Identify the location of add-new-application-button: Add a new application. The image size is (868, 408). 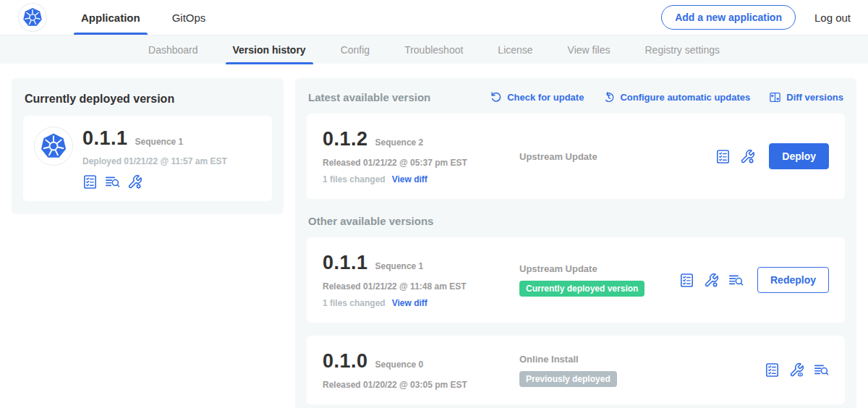
(728, 17).